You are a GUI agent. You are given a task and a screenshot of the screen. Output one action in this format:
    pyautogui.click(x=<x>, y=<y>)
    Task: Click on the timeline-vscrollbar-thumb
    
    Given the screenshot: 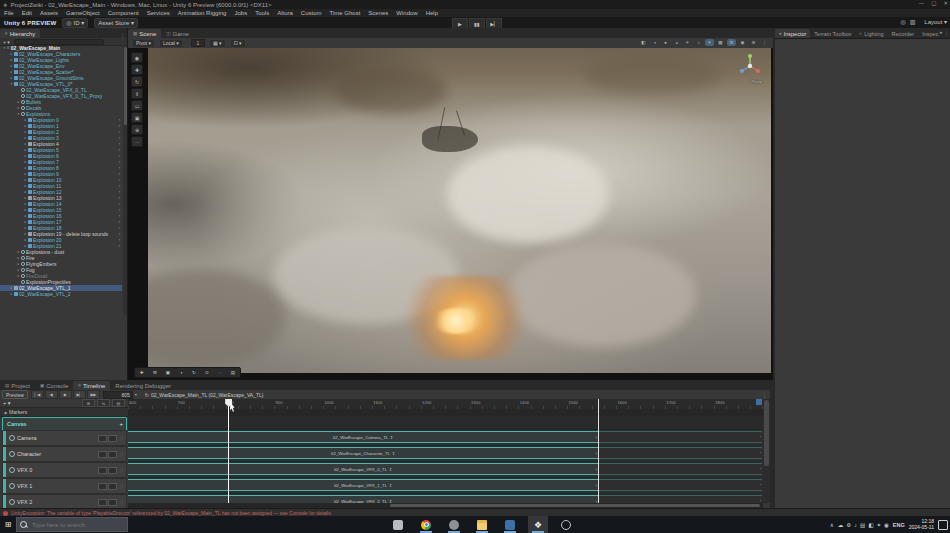 What is the action you would take?
    pyautogui.click(x=766, y=433)
    